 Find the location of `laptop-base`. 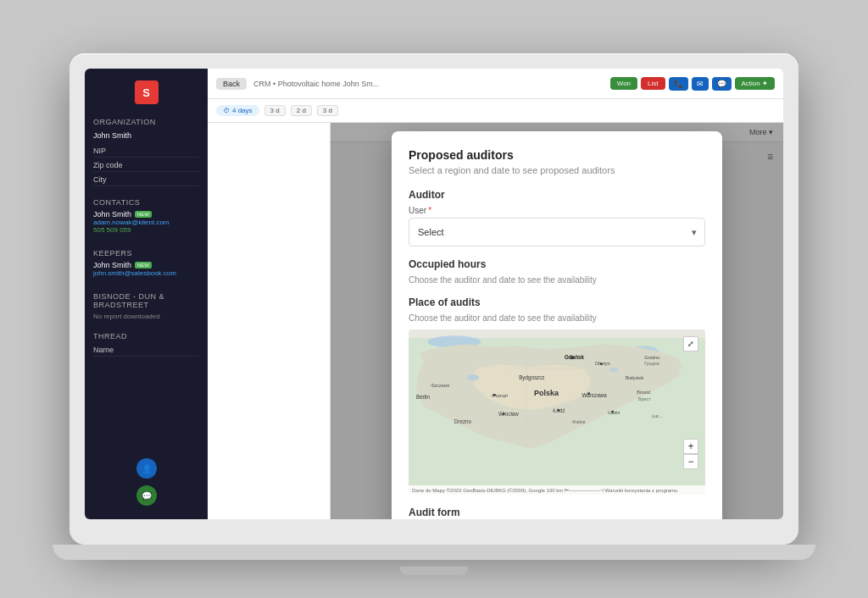

laptop-base is located at coordinates (434, 552).